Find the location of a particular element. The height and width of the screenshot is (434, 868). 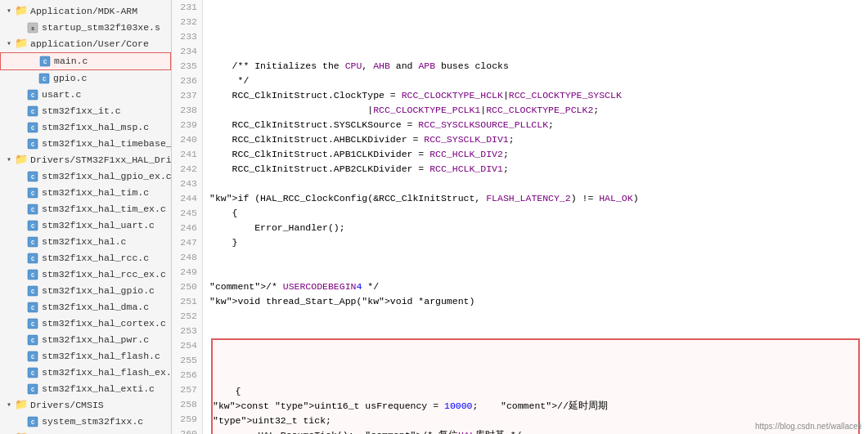

sidebar-item-app-mdk: ▾📁Application/MDK-ARM is located at coordinates (85, 11).